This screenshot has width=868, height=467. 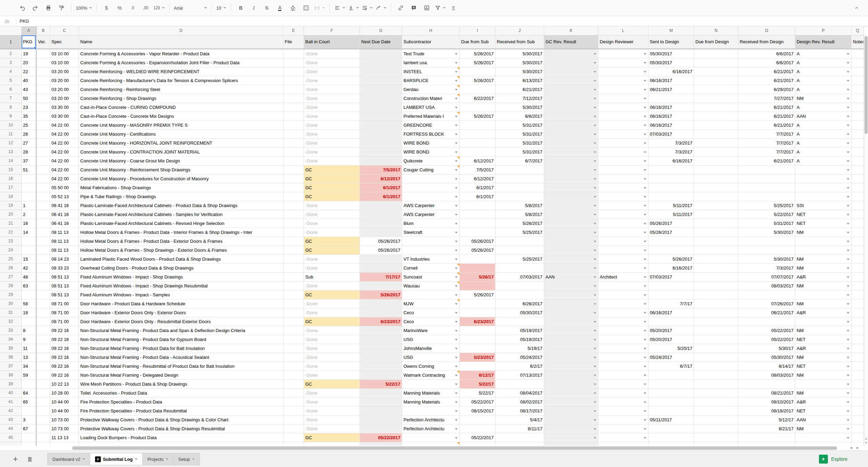 What do you see at coordinates (454, 8) in the screenshot?
I see `functions-button: Σ` at bounding box center [454, 8].